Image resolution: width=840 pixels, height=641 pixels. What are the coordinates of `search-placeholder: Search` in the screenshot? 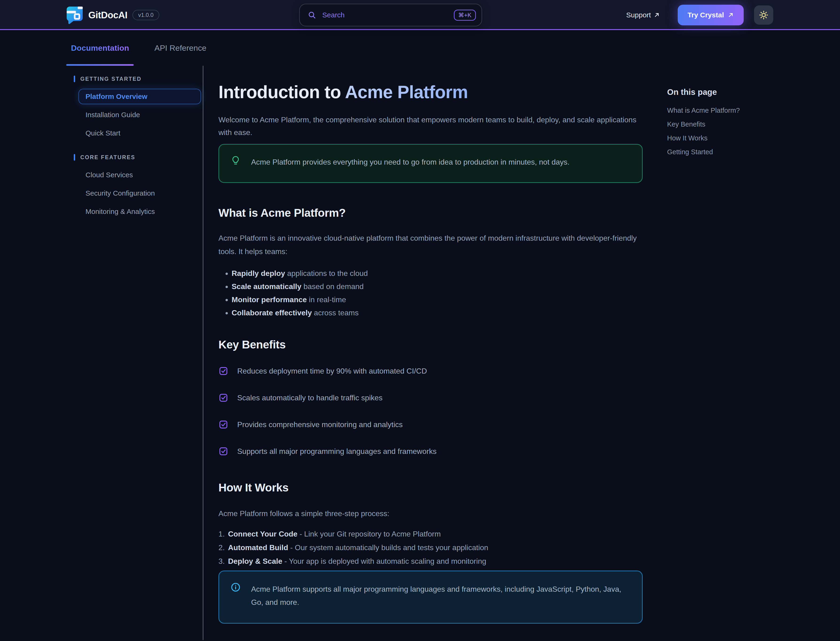 It's located at (334, 15).